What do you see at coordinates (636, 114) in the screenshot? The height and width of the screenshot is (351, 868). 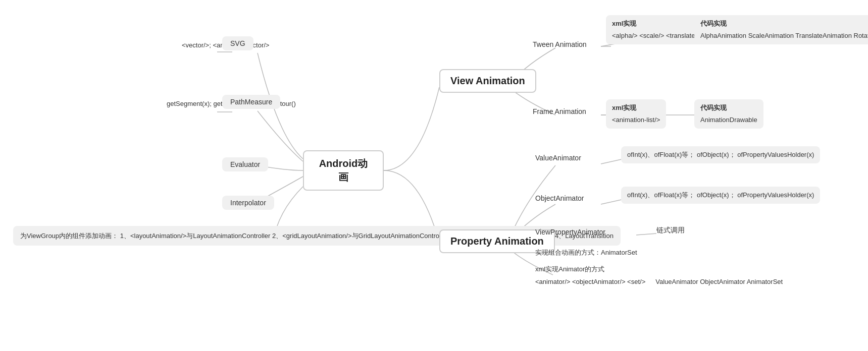 I see `frame-xml-block: xml实现 <animation-list/>` at bounding box center [636, 114].